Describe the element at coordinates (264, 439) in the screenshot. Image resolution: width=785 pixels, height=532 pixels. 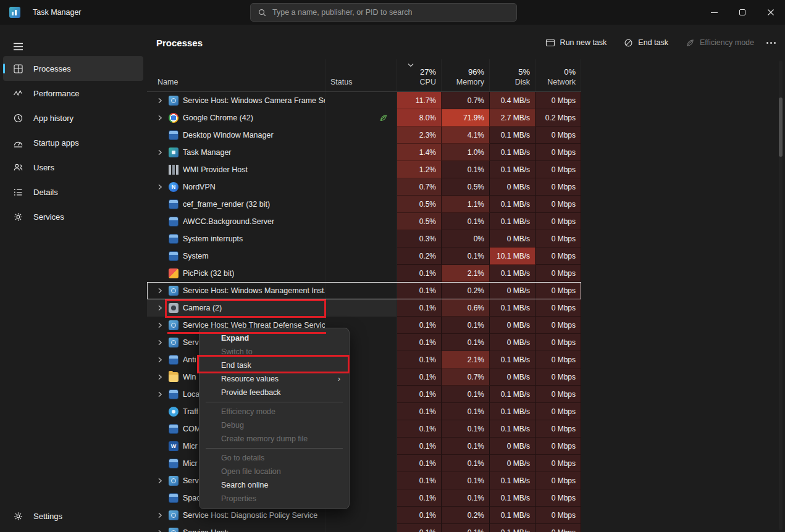
I see `menu-item-label: Create memory dump file` at that location.